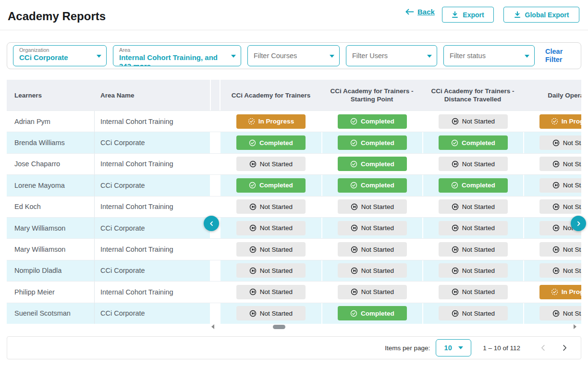 Image resolution: width=588 pixels, height=368 pixels. Describe the element at coordinates (554, 292) in the screenshot. I see `in-progress-icon` at that location.